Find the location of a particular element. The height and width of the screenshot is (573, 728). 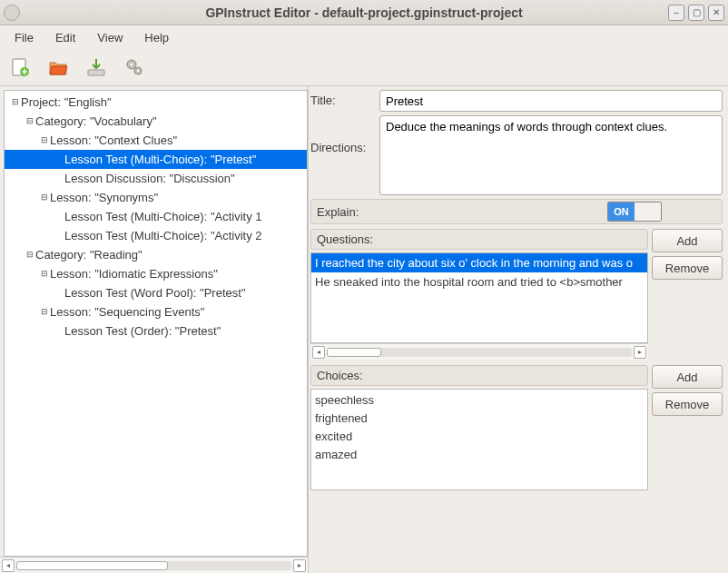

tree-item-label: Lesson: "Synonyms" is located at coordinates (103, 198).